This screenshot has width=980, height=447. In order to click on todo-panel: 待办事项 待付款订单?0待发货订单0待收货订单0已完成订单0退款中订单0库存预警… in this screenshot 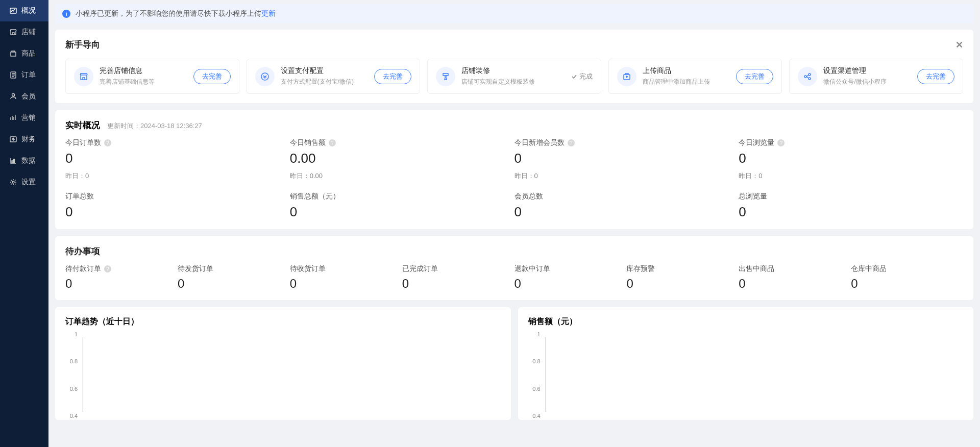, I will do `click(514, 268)`.